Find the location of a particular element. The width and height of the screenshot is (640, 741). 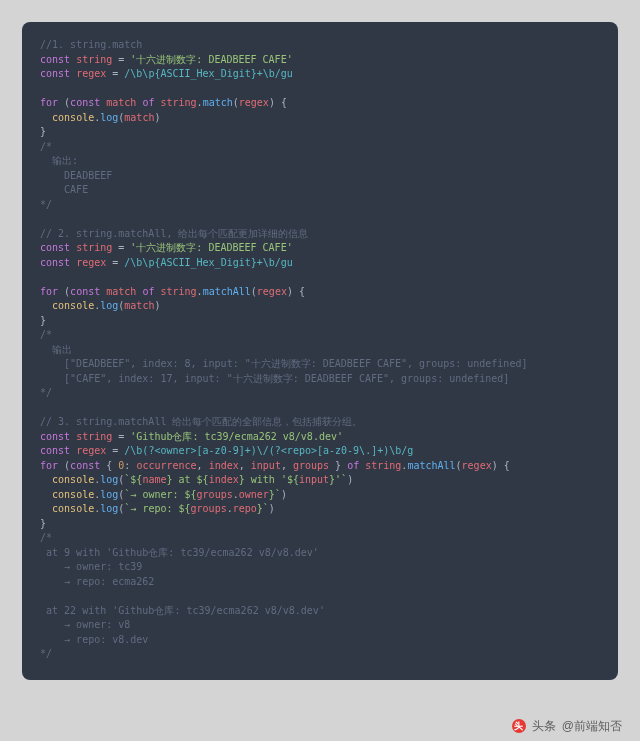

prop: repo is located at coordinates (245, 508).